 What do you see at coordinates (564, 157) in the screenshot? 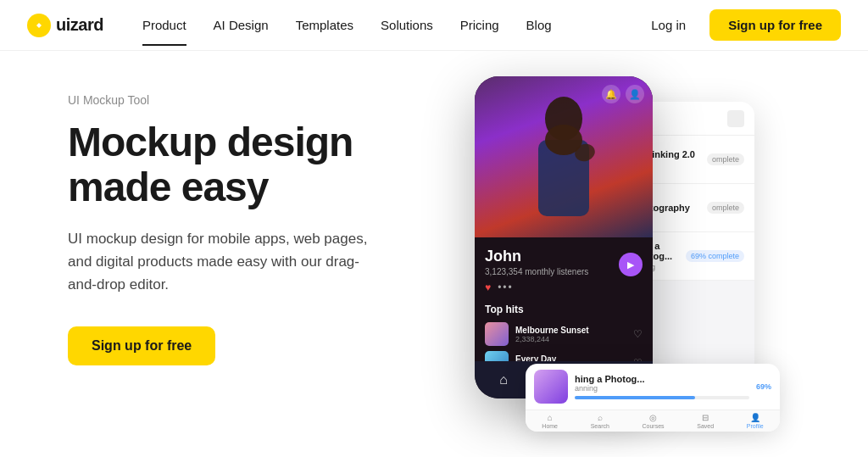
I see `phone-hero-image: 🔔 👤` at bounding box center [564, 157].